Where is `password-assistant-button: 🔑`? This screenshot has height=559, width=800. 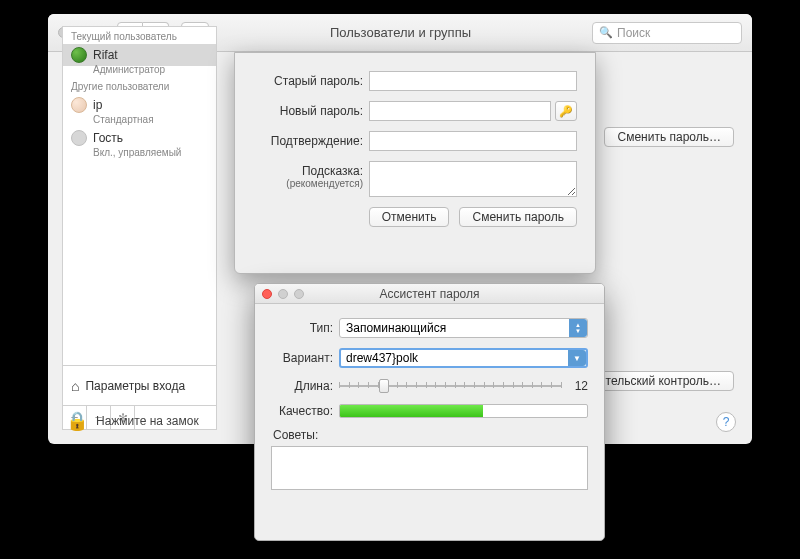
password-assistant-button: 🔑 is located at coordinates (566, 111).